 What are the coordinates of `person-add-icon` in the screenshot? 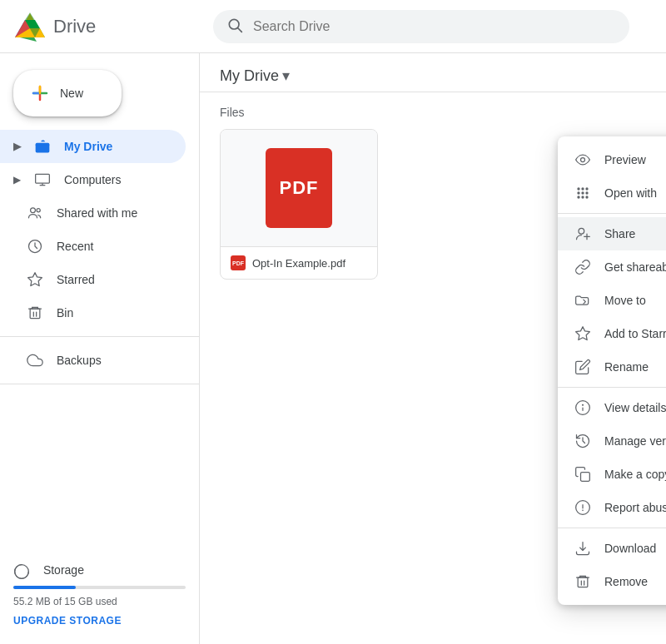 It's located at (583, 234).